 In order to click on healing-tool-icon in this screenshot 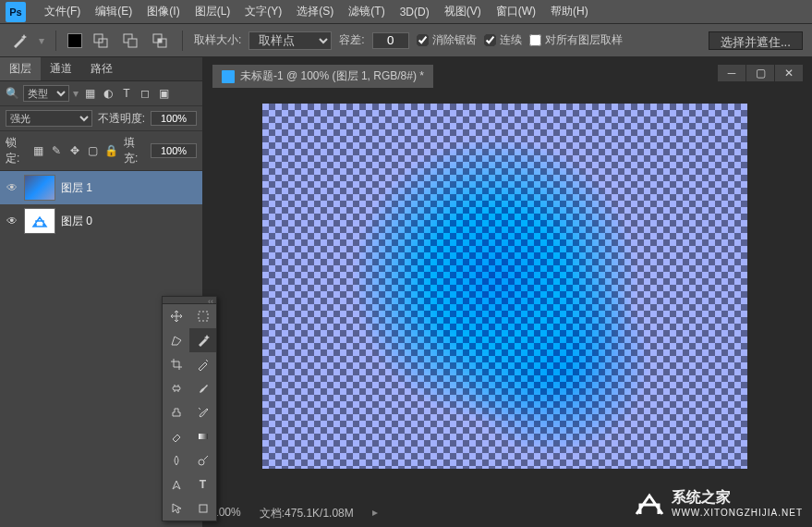, I will do `click(176, 388)`.